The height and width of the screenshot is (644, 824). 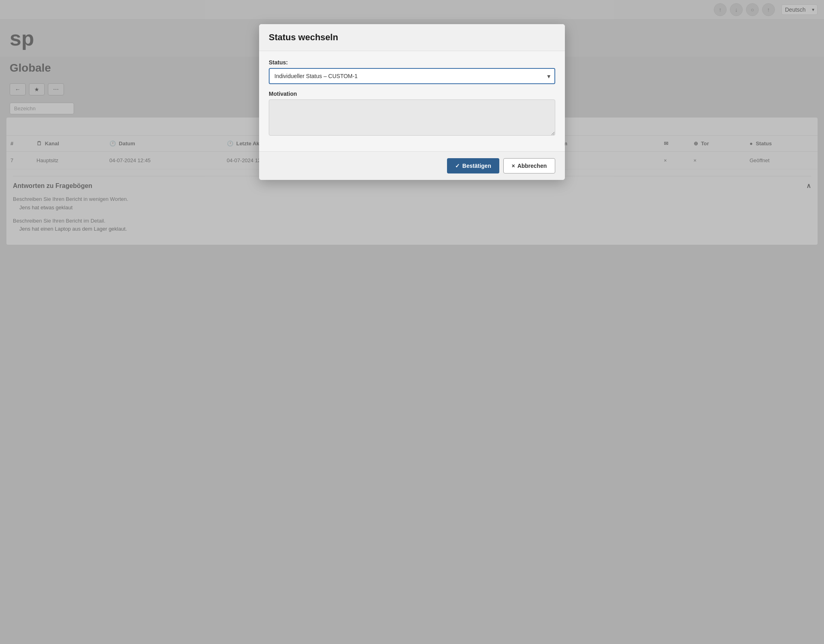 I want to click on modal-dialog: Status wechseln Status: Individueller St…, so click(x=412, y=102).